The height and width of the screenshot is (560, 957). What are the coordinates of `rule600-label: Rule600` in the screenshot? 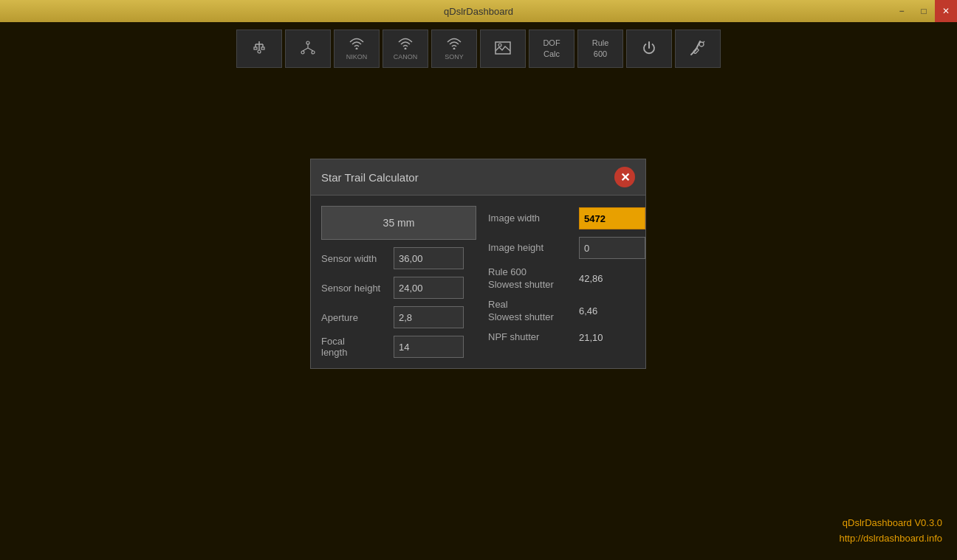 It's located at (601, 49).